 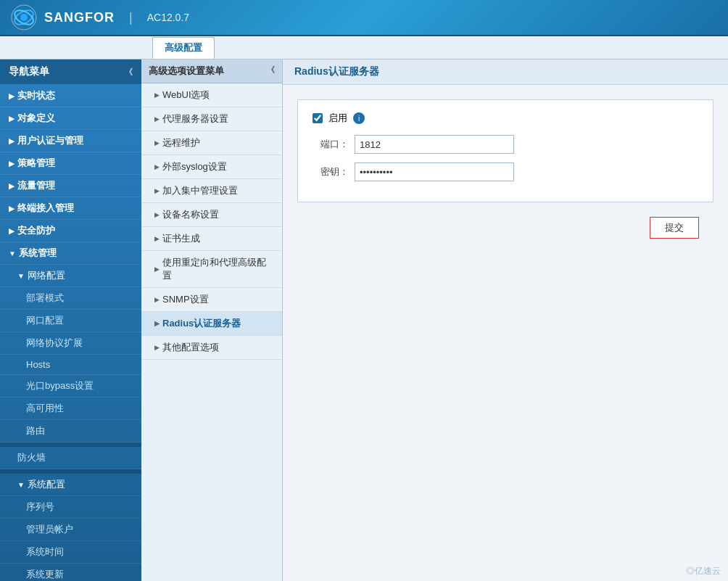 I want to click on middle-panel-header: 高级选项设置菜单 《, so click(x=212, y=71).